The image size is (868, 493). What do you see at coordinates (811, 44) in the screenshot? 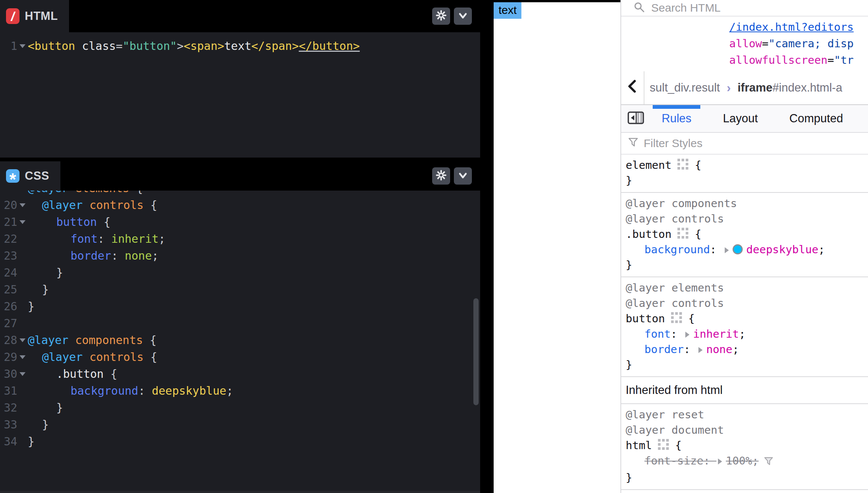
I see `attribute-value: "camera; disp` at bounding box center [811, 44].